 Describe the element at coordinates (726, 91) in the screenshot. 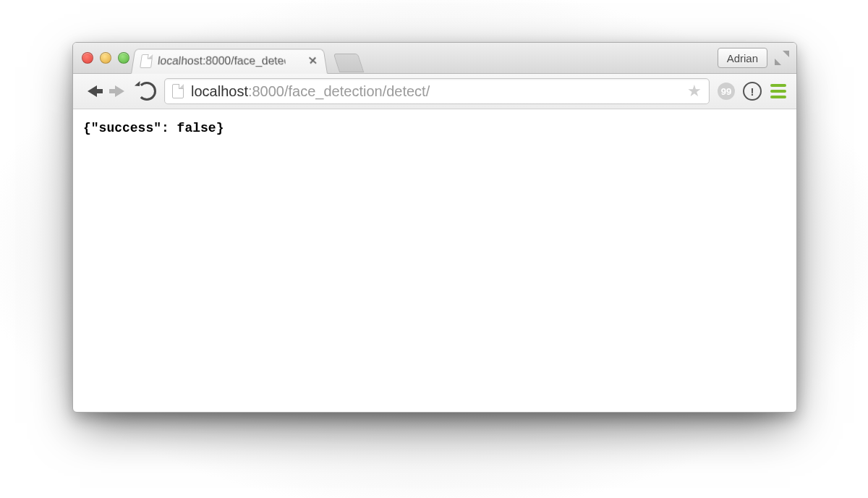

I see `hangouts-extension-button: 99` at that location.